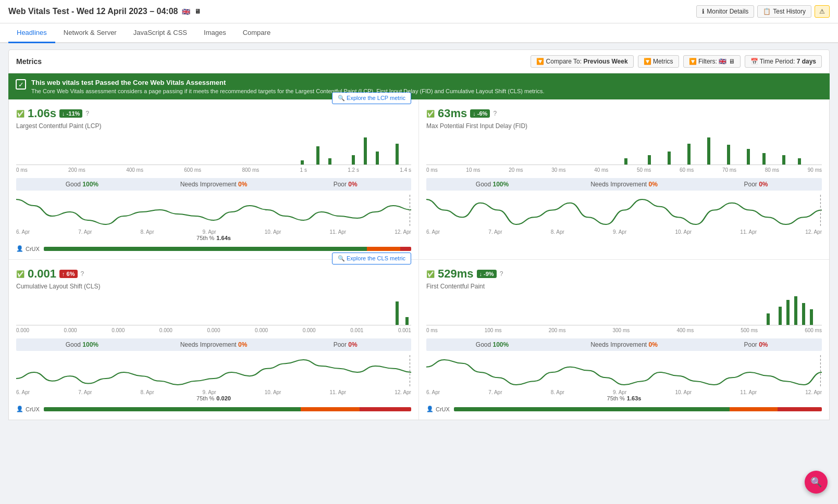 The width and height of the screenshot is (838, 504). What do you see at coordinates (198, 11) in the screenshot?
I see `monitor-icon: 🖥` at bounding box center [198, 11].